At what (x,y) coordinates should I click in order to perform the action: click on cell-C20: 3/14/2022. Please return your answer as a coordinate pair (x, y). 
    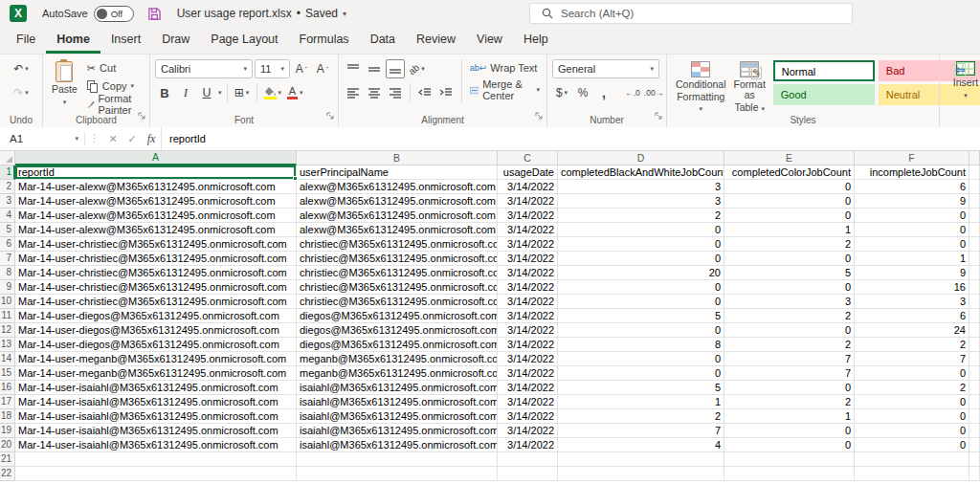
    Looking at the image, I should click on (528, 446).